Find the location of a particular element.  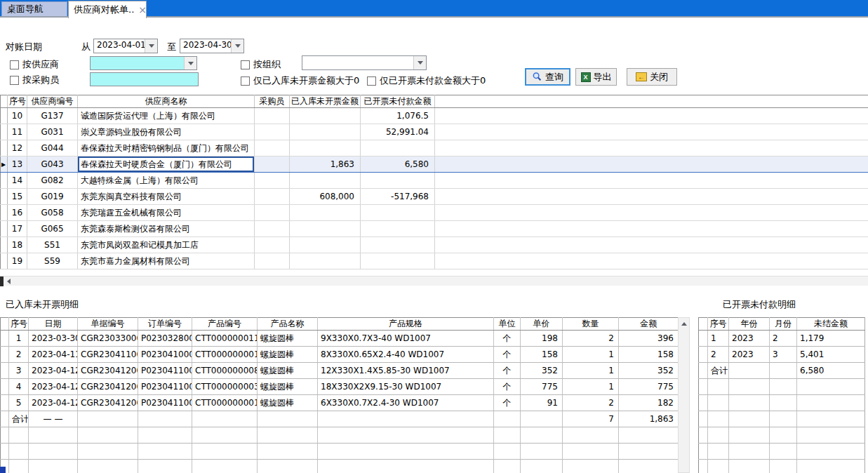

column-header-inbound-amount: 已入库未开票金额 is located at coordinates (326, 102).